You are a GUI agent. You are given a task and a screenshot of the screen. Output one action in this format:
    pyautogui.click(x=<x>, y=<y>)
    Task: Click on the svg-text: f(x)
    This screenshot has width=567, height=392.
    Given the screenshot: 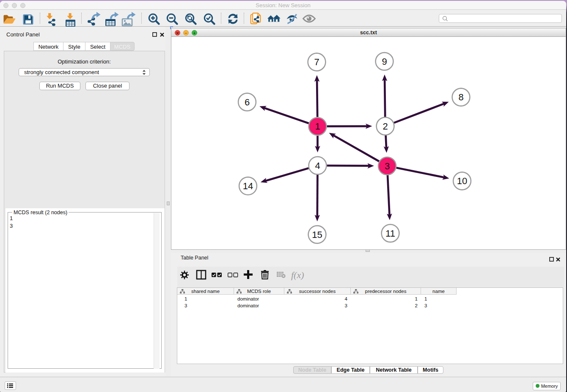 What is the action you would take?
    pyautogui.click(x=298, y=275)
    